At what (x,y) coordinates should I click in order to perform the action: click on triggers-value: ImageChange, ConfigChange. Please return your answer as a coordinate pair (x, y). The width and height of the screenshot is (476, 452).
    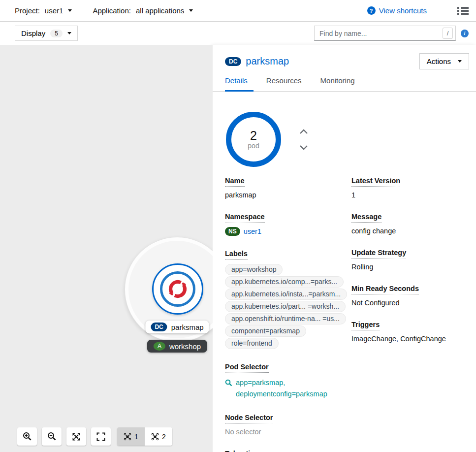
    Looking at the image, I should click on (411, 339).